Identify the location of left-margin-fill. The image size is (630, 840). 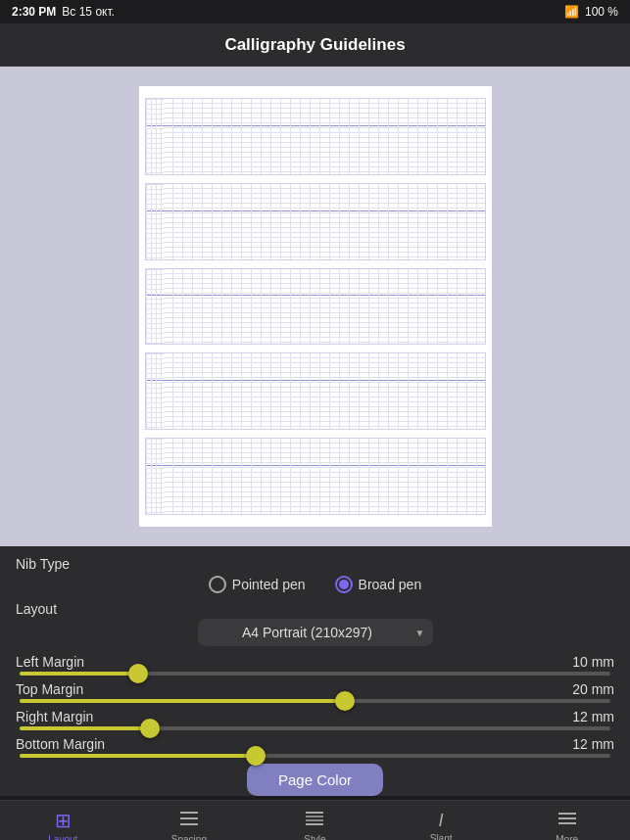
(78, 674).